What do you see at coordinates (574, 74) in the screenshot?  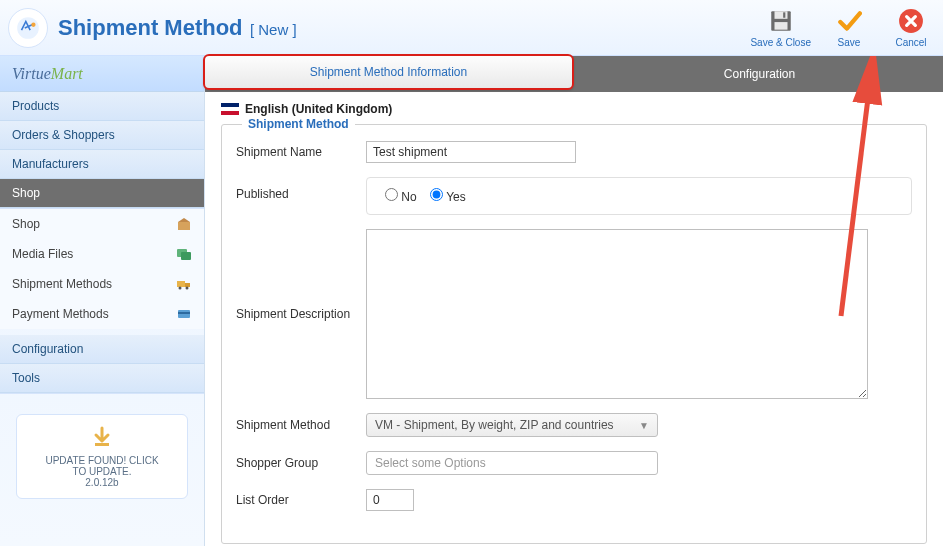 I see `tabs: Shipment Method Information Configuratio…` at bounding box center [574, 74].